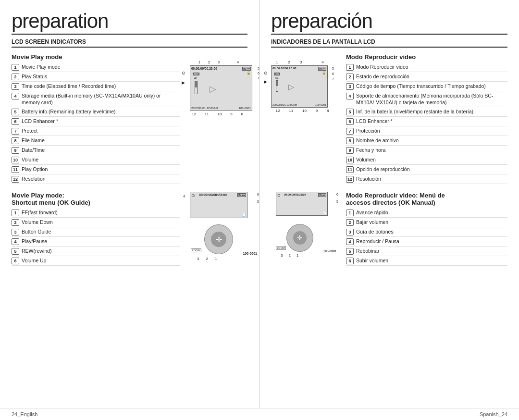 The height and width of the screenshot is (420, 519). Describe the element at coordinates (96, 242) in the screenshot. I see `list-item: 4Play/Pause` at that location.